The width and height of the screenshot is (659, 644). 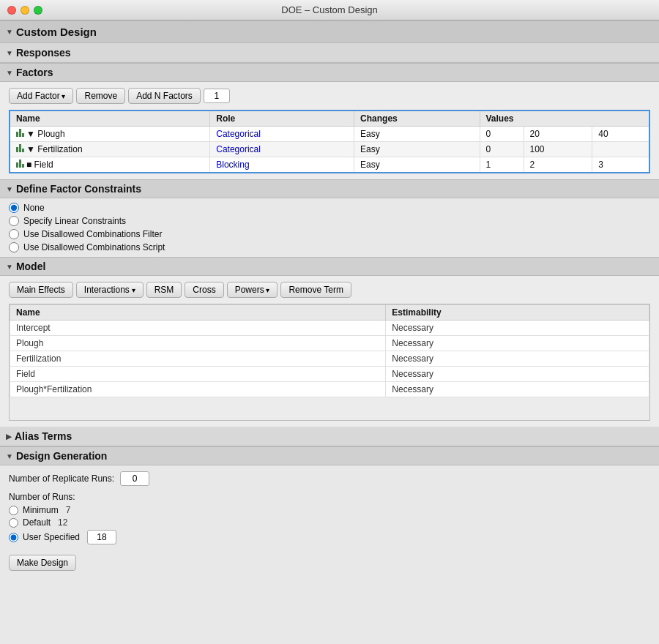 What do you see at coordinates (330, 456) in the screenshot?
I see `design-gen-header: ▼ Design Generation` at bounding box center [330, 456].